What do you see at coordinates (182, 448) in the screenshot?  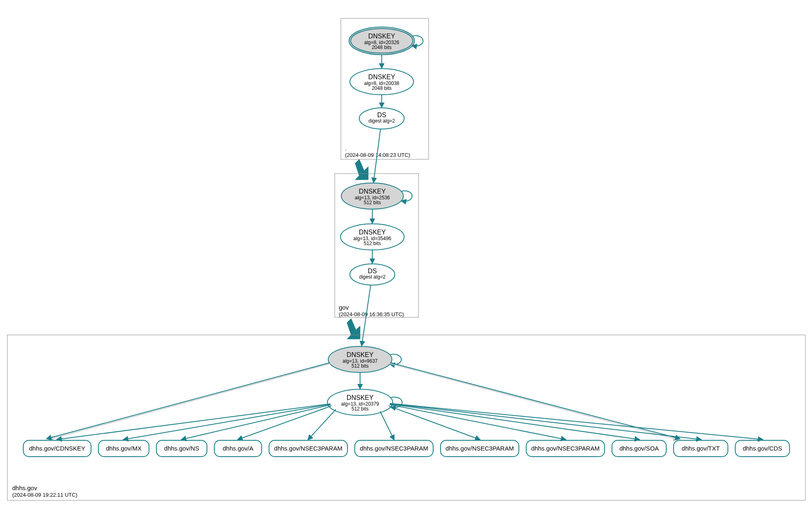 I see `rrset-label: dhhs.gov/NS` at bounding box center [182, 448].